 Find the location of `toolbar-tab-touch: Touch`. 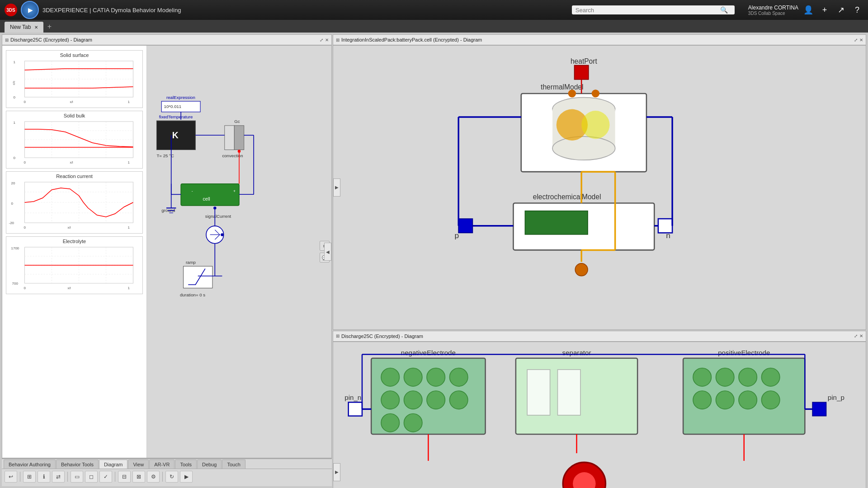

toolbar-tab-touch: Touch is located at coordinates (233, 464).